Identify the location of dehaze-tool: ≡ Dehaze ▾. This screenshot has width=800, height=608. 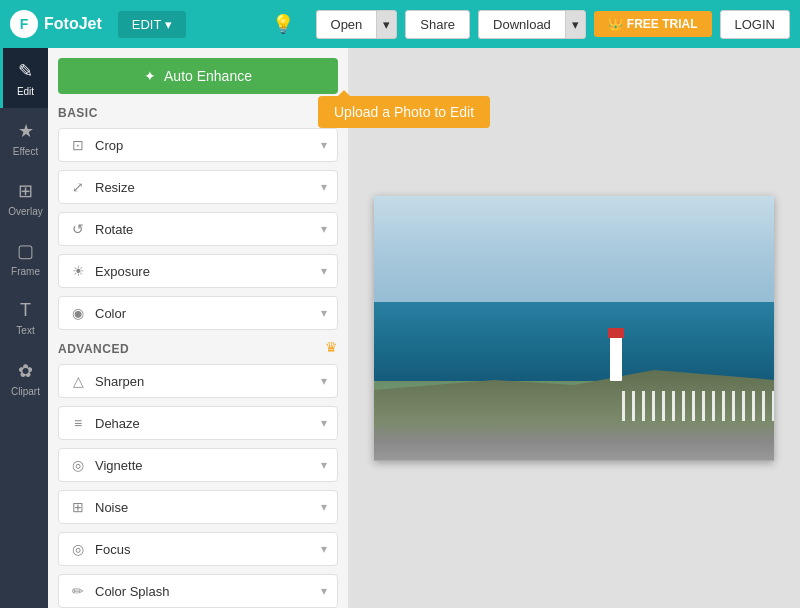
(198, 423).